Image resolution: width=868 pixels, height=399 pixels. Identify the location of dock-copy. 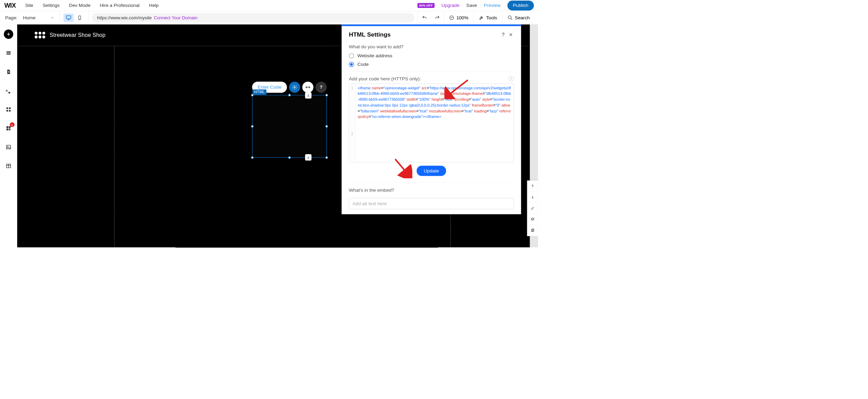
(533, 230).